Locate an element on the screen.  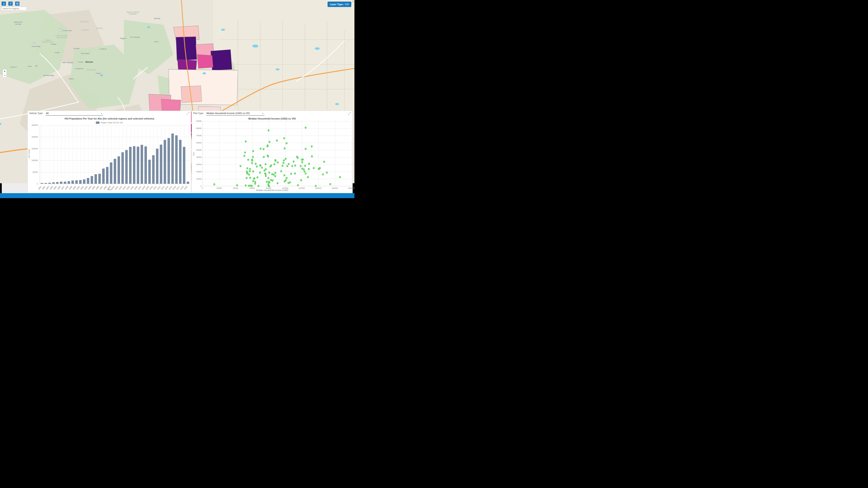
region-search-input is located at coordinates (14, 9).